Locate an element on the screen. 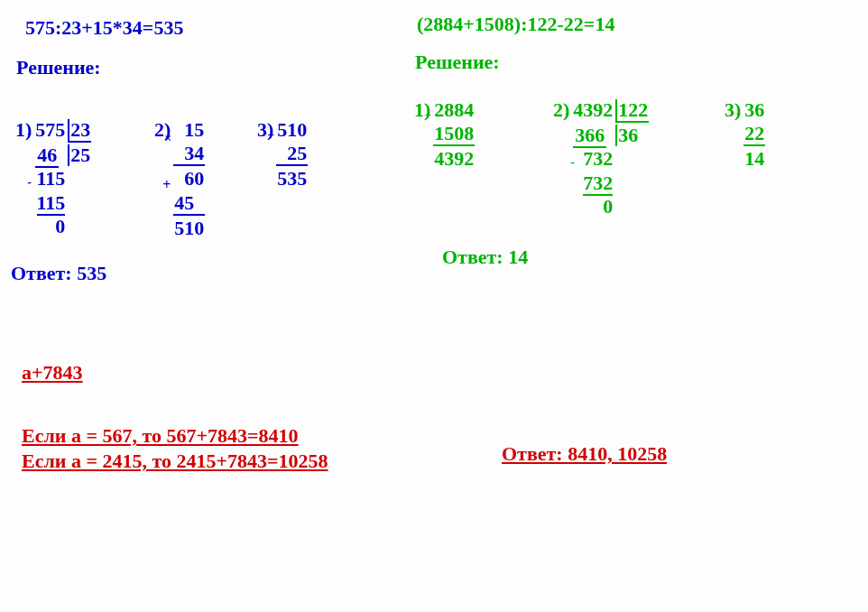 The image size is (868, 612). p3-line1: Если а = 567, то 567+7843=8410 is located at coordinates (161, 436).